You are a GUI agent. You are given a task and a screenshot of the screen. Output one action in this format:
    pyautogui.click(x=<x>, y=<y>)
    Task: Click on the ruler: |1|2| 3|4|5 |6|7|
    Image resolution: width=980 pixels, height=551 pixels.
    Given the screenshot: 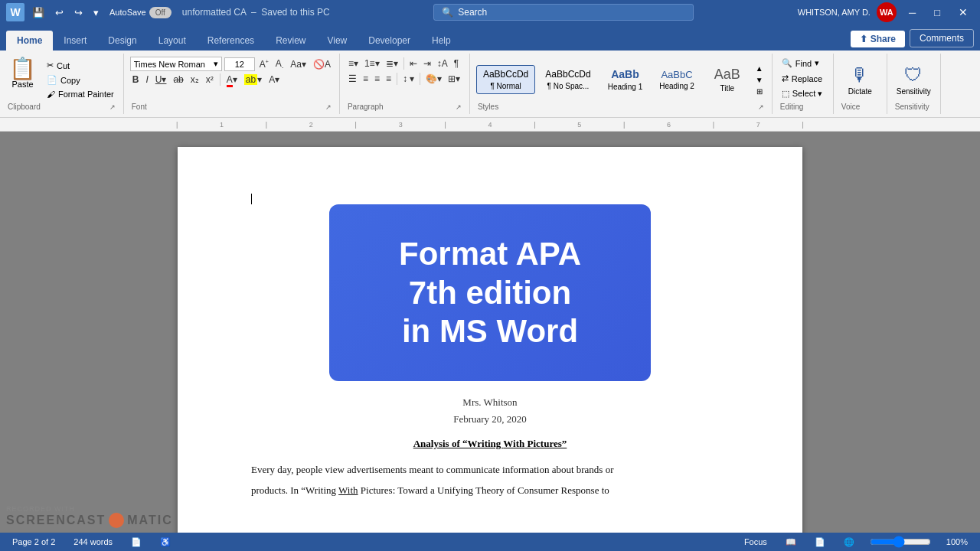 What is the action you would take?
    pyautogui.click(x=490, y=125)
    